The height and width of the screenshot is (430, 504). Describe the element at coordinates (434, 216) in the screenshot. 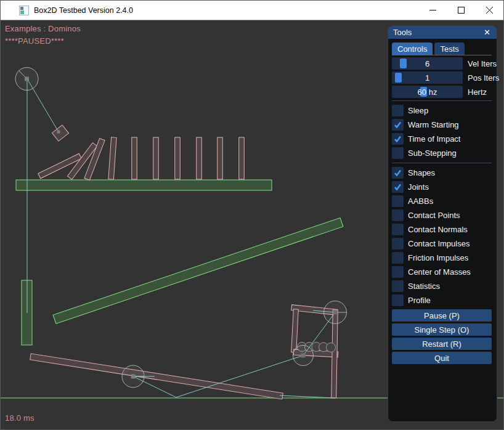

I see `checkbox-label: Contact Points` at that location.